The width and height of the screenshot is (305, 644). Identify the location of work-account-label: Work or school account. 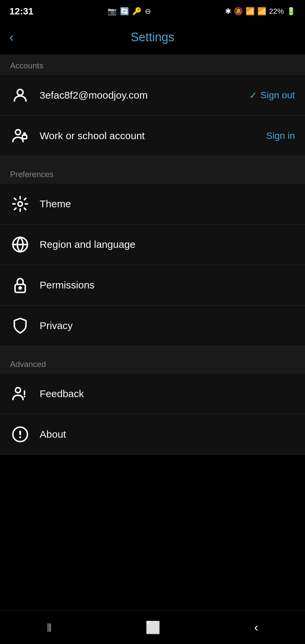
(92, 136).